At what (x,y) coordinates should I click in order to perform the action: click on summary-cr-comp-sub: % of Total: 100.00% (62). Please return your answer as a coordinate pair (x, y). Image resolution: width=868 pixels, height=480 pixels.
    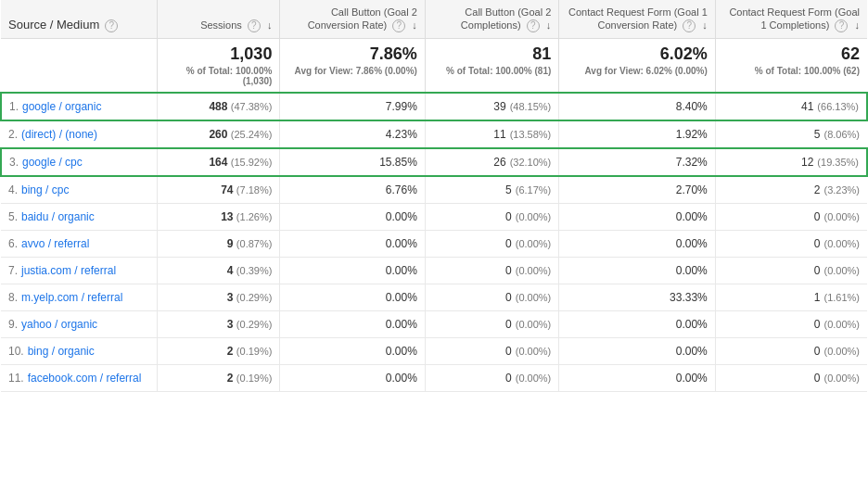
    Looking at the image, I should click on (792, 70).